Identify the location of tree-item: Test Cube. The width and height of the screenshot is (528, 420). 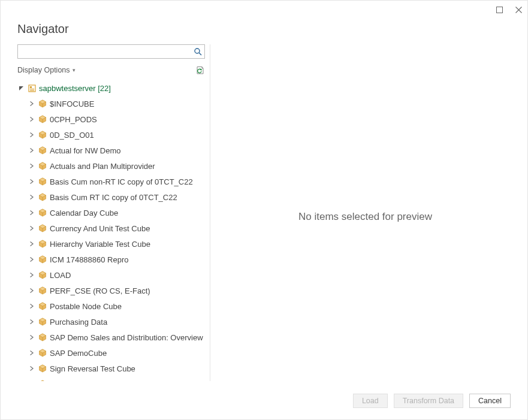
(111, 379).